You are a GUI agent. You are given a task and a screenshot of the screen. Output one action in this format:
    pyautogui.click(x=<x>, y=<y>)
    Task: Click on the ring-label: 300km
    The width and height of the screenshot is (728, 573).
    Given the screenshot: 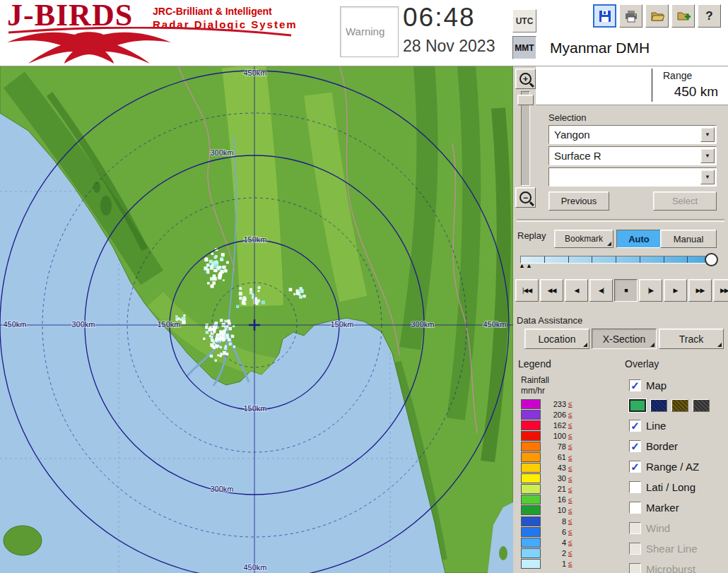 What is the action you would take?
    pyautogui.click(x=222, y=489)
    